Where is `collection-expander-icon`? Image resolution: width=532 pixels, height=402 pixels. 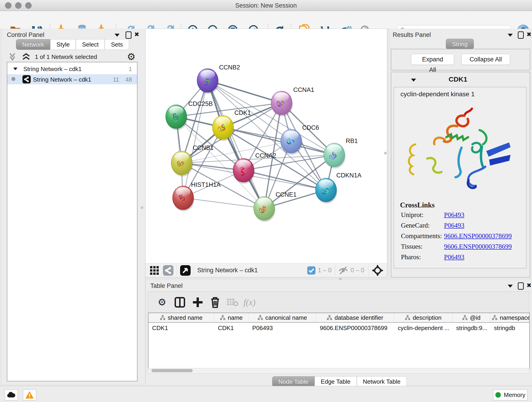 collection-expander-icon is located at coordinates (15, 69).